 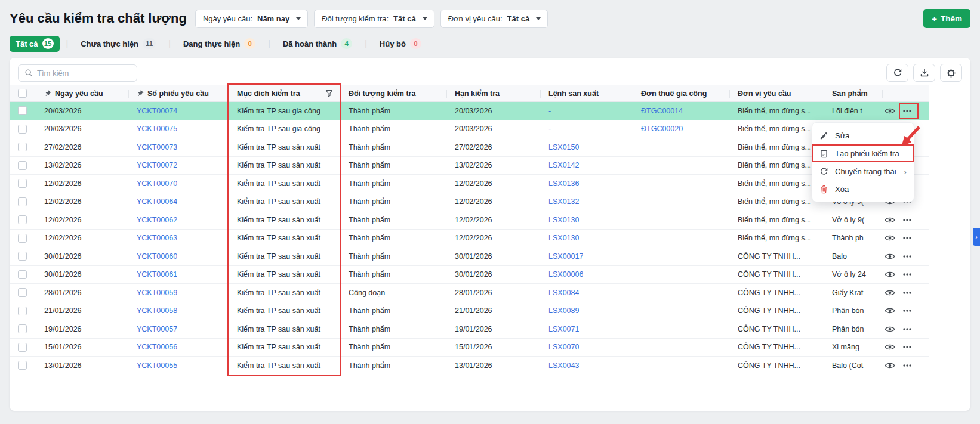 What do you see at coordinates (157, 220) in the screenshot?
I see `ticket-link: YCKT00062` at bounding box center [157, 220].